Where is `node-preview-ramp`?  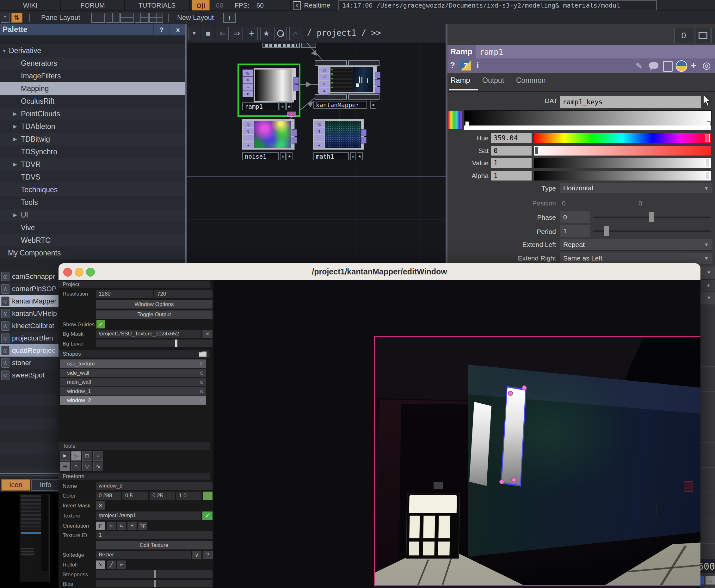
node-preview-ramp is located at coordinates (274, 85).